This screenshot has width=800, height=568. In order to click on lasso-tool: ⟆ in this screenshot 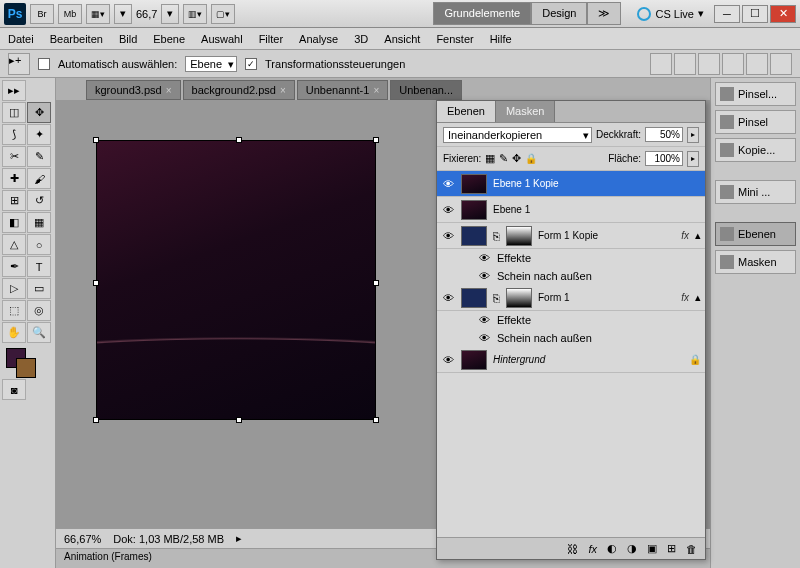, I will do `click(14, 134)`.